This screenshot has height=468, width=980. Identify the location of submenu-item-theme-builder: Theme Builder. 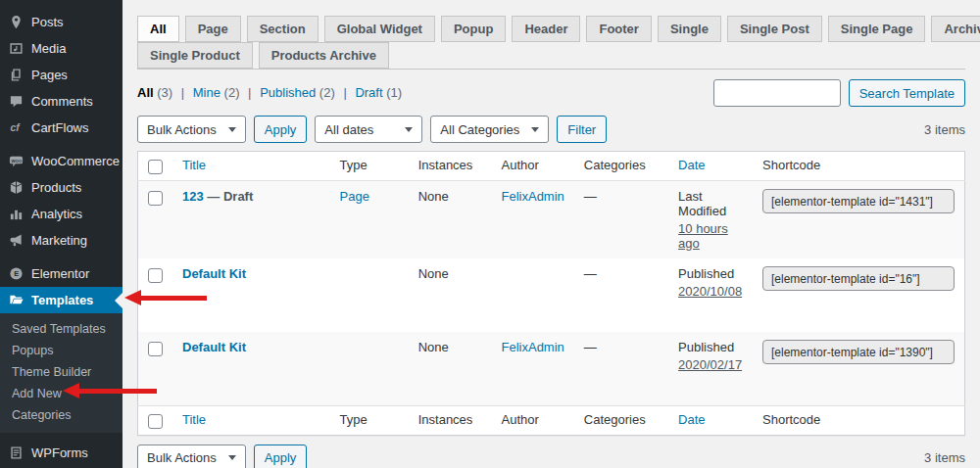
(61, 372).